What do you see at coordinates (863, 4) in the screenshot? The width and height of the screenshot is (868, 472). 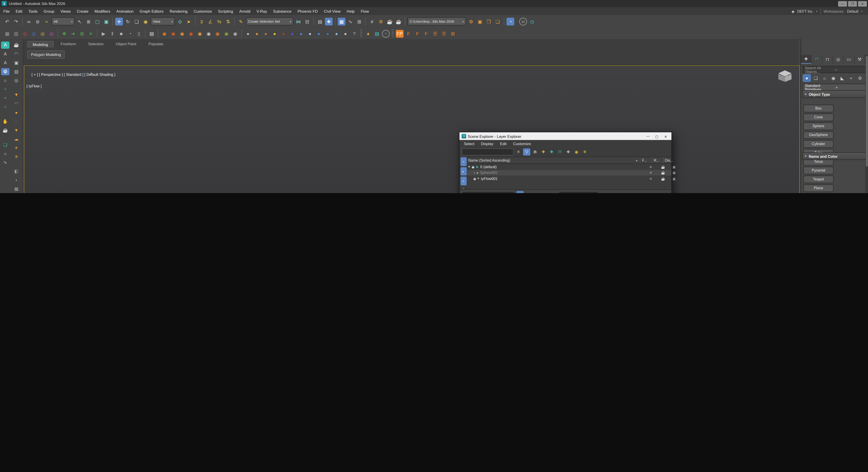 I see `close-button: ✕` at bounding box center [863, 4].